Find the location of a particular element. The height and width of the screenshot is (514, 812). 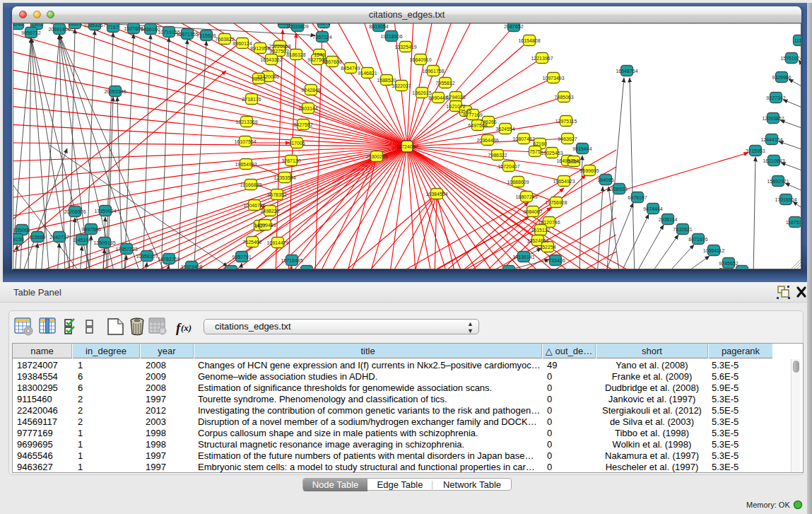

svg-text: 10853267 is located at coordinates (95, 25).